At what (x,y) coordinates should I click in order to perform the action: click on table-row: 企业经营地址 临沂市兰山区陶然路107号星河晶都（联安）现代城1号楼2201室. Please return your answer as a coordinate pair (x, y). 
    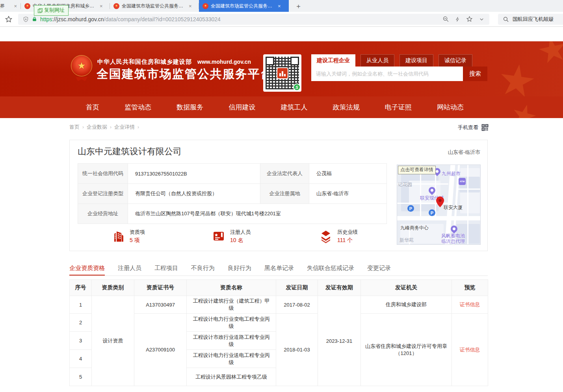
    Looking at the image, I should click on (232, 214).